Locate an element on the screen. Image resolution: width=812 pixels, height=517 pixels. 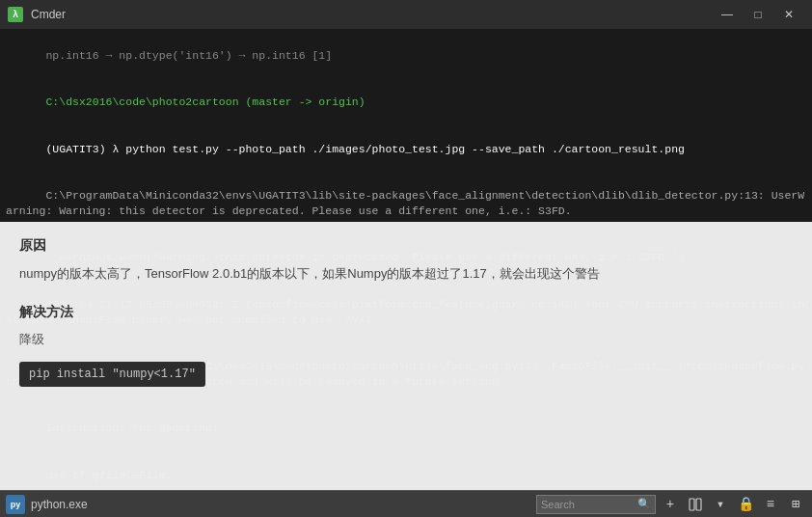
terminal-prompt-path: C:\dsx2016\code\photo2cartoon (master ->… is located at coordinates (204, 102).